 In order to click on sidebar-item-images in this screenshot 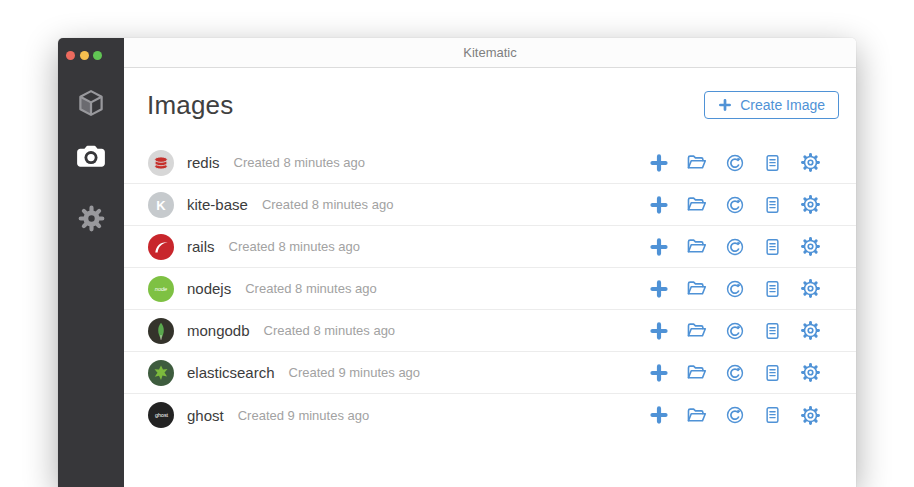, I will do `click(91, 157)`.